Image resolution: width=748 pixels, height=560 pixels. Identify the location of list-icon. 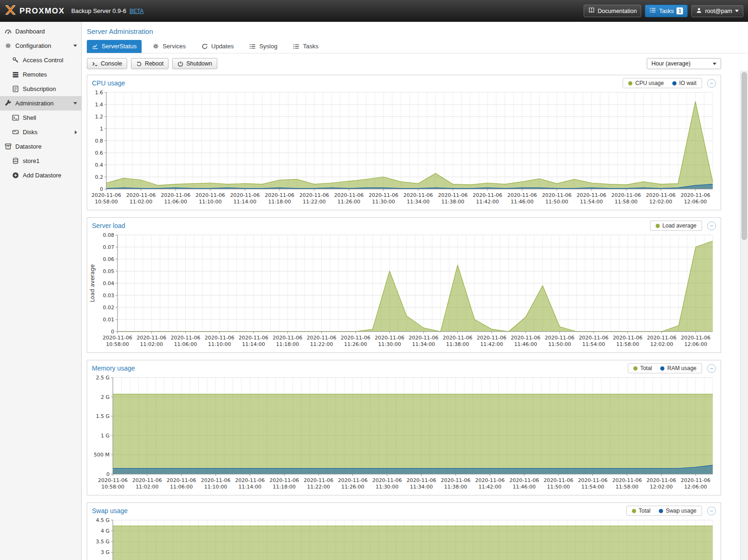
(253, 46).